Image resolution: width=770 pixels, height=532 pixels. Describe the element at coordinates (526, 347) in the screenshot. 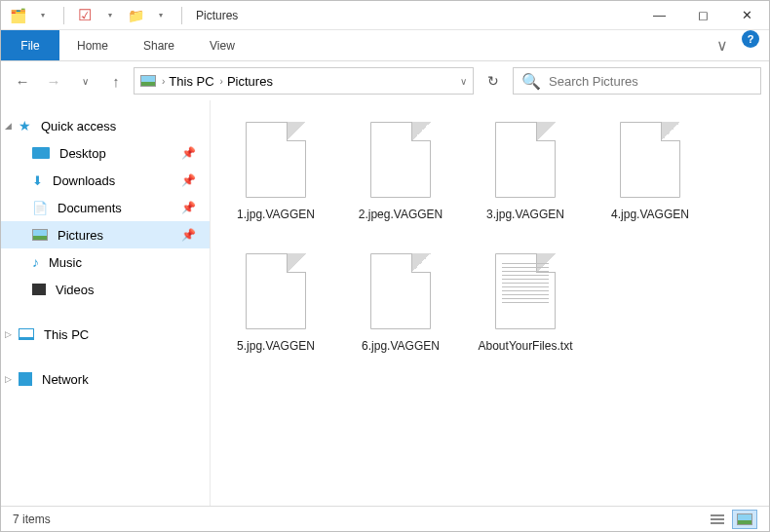

I see `file-name: AboutYourFiles.txt` at that location.